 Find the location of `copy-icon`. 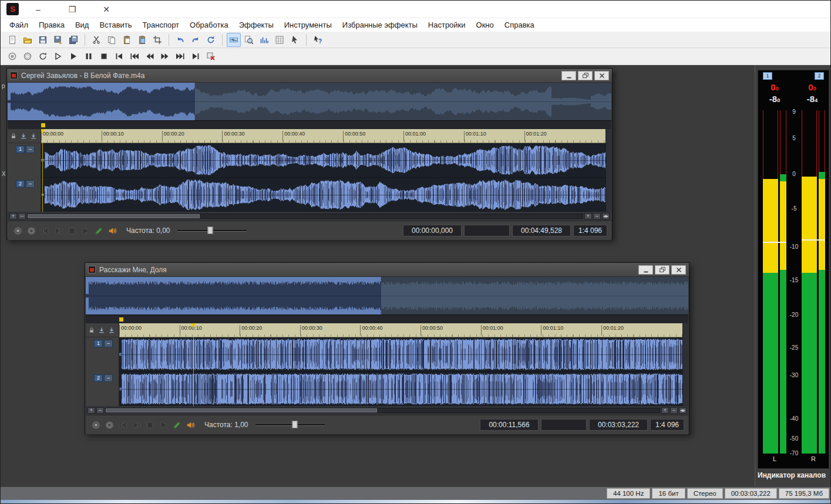

copy-icon is located at coordinates (112, 40).